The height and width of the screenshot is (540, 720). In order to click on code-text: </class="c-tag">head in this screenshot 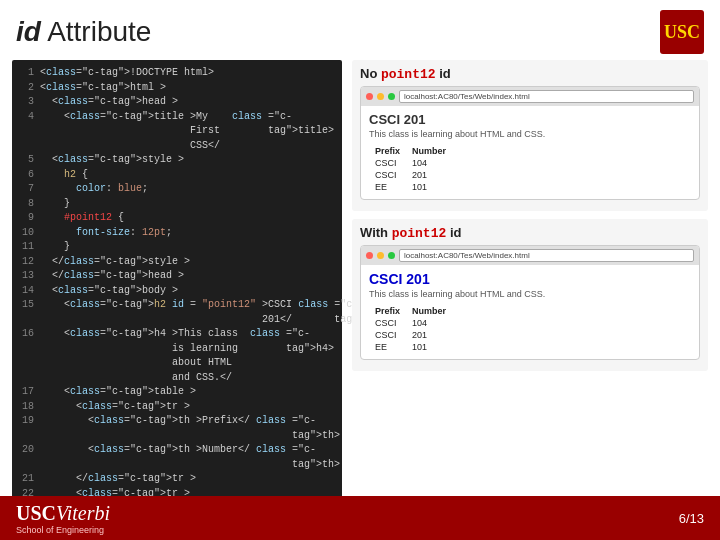, I will do `click(106, 276)`.